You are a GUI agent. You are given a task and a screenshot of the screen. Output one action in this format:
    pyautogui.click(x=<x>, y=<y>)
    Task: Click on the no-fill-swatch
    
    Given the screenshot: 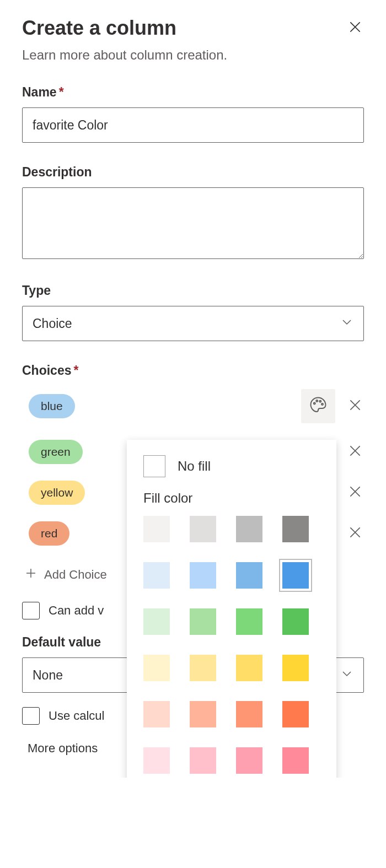 What is the action you would take?
    pyautogui.click(x=154, y=466)
    